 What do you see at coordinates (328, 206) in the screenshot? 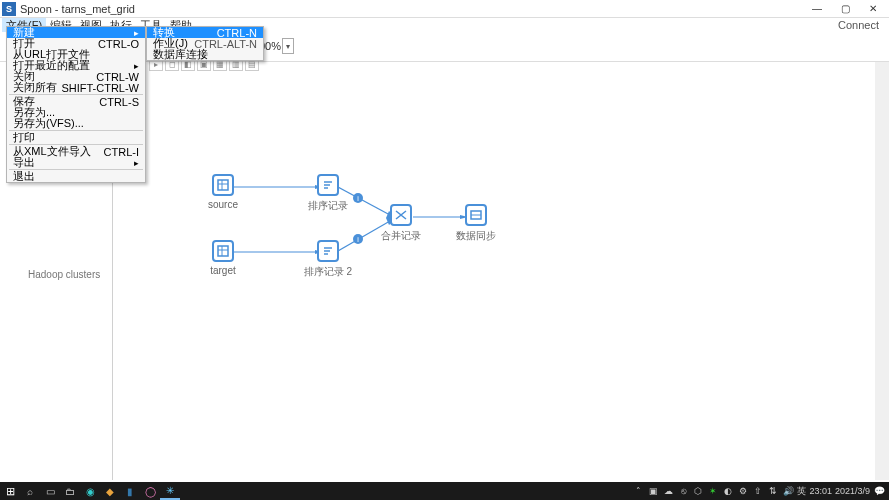
I see `step-label: 排序记录` at bounding box center [328, 206].